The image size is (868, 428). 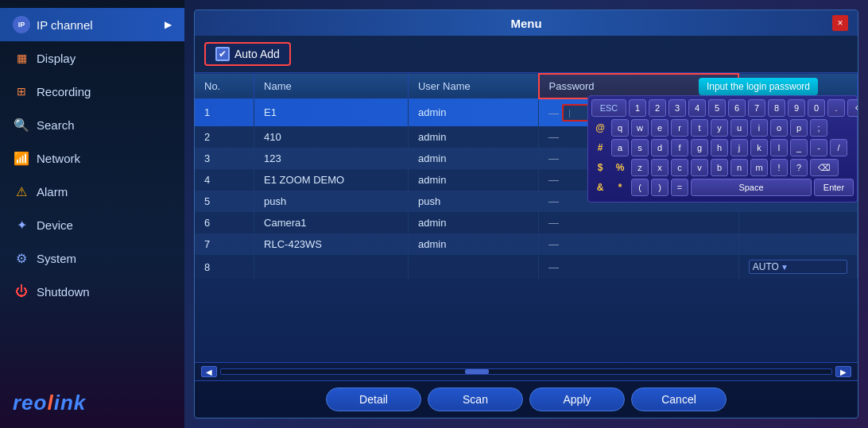 What do you see at coordinates (92, 158) in the screenshot?
I see `sidebar-item-network: 📶 Network` at bounding box center [92, 158].